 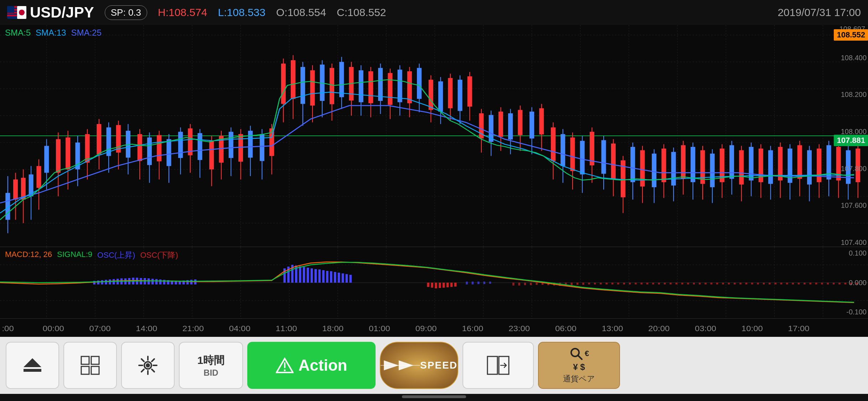 What do you see at coordinates (193, 329) in the screenshot?
I see `svg-text: 21:00` at bounding box center [193, 329].